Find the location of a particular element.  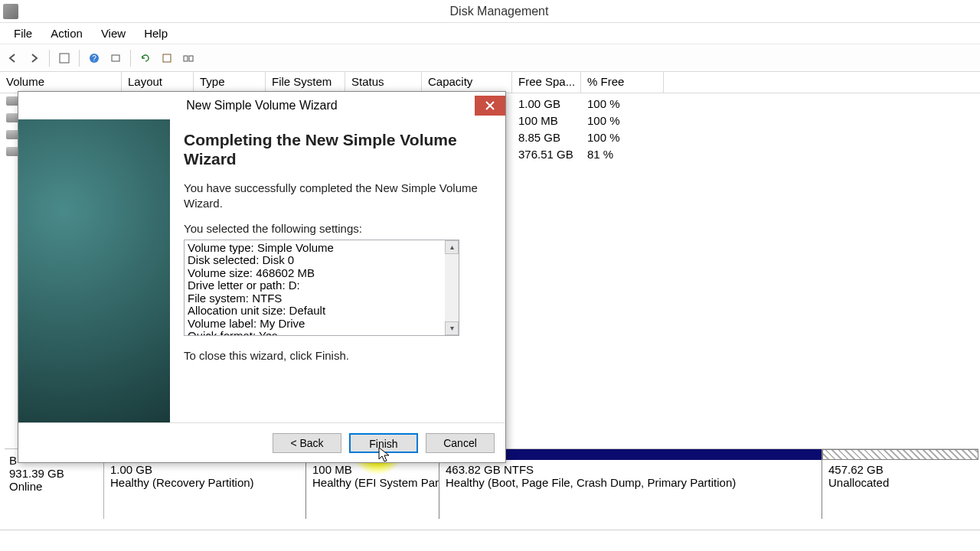

table-row: 1.00 GB 100 % is located at coordinates (570, 103).